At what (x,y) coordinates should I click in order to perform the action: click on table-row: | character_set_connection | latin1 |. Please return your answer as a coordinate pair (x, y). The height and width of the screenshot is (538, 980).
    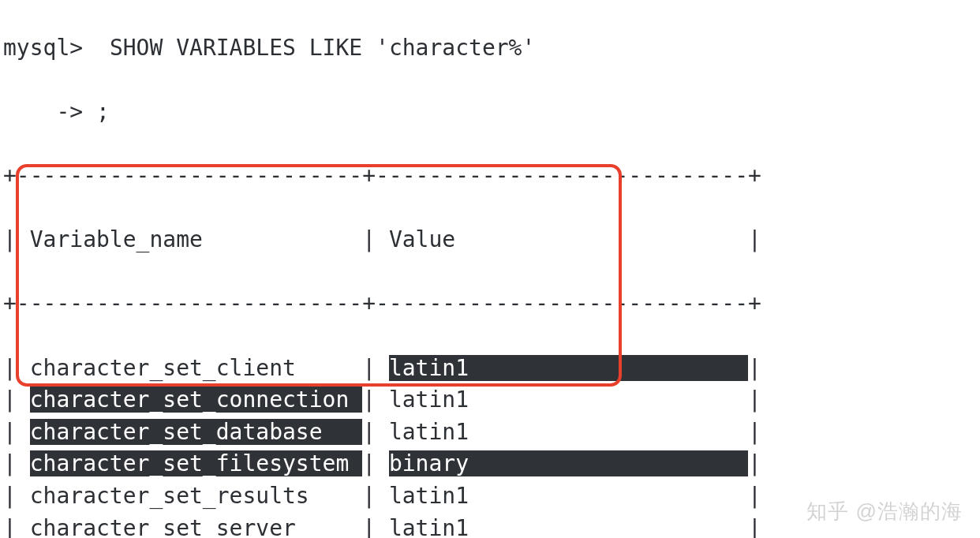
    Looking at the image, I should click on (490, 401).